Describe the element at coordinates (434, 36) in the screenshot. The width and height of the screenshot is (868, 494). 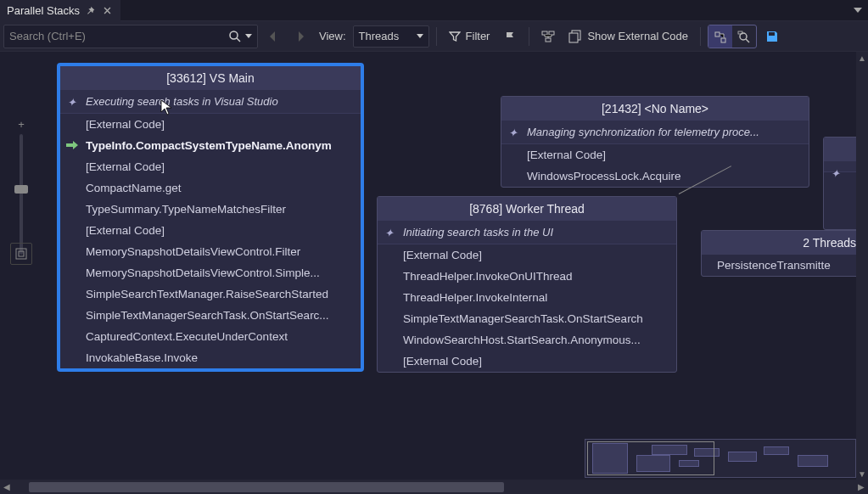
I see `toolbar: View: Threads Filter Show External Code` at that location.